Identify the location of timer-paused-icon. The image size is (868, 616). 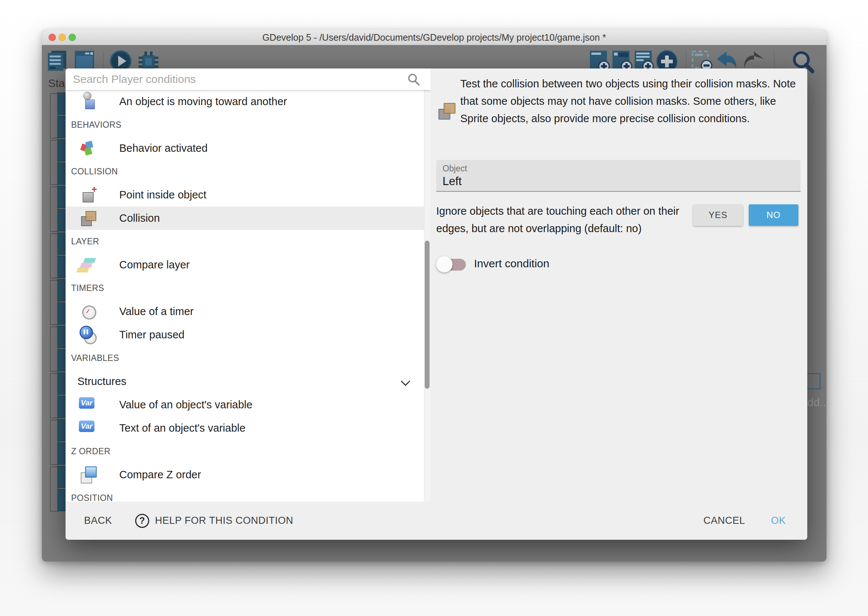
(88, 335).